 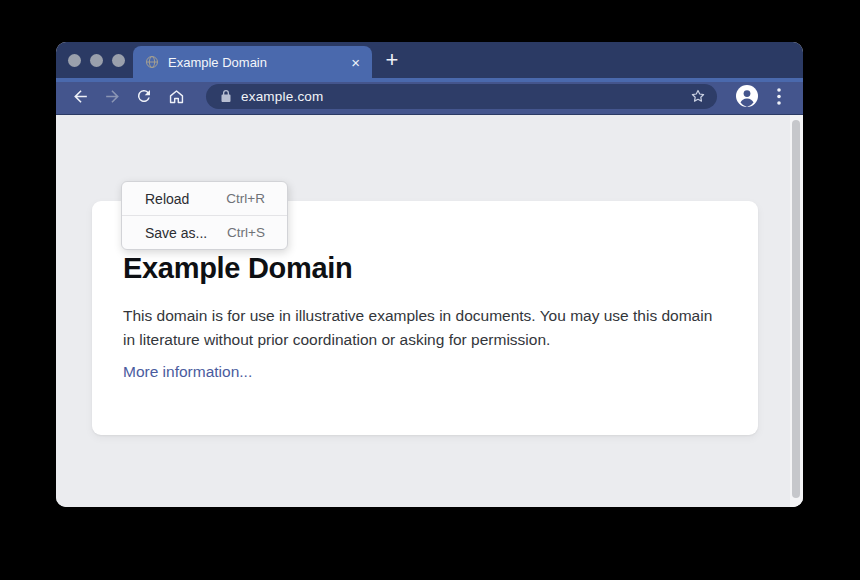 What do you see at coordinates (392, 60) in the screenshot?
I see `new-tab-button: +` at bounding box center [392, 60].